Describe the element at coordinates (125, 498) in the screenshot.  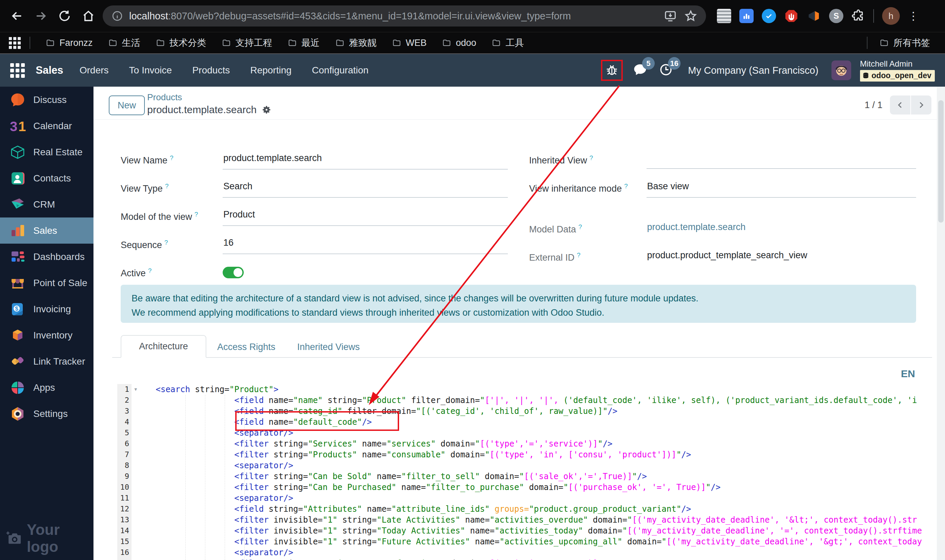
I see `line-number: 11` at that location.